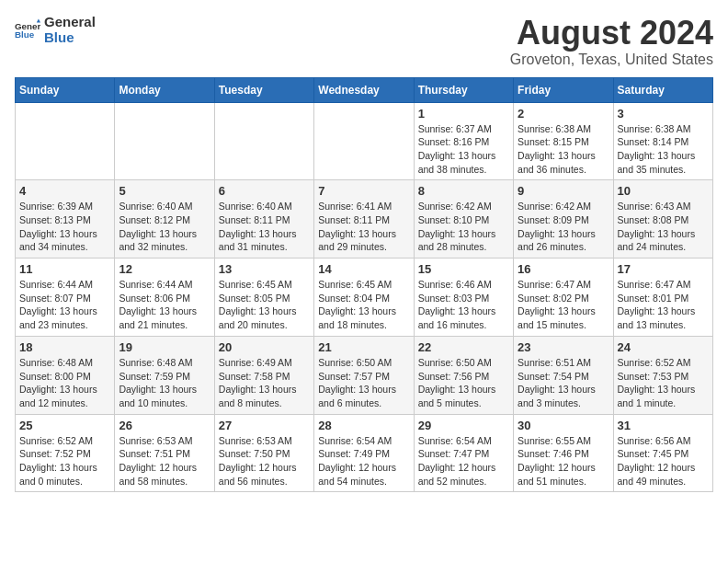 This screenshot has width=728, height=563. I want to click on calendar-cell: 4Sunrise: 6:39 AM Sunset: 8:13 PM Daylig…, so click(65, 219).